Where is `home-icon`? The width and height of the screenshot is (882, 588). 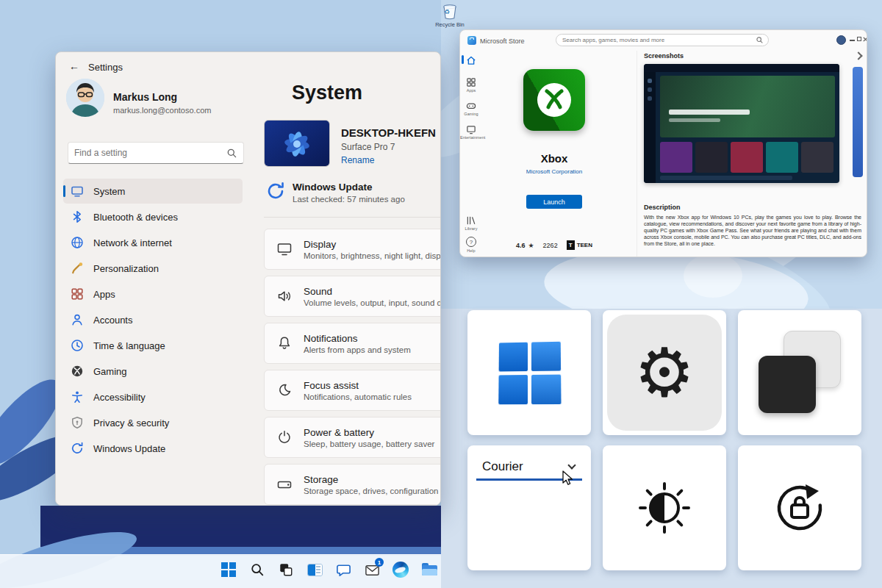 home-icon is located at coordinates (471, 60).